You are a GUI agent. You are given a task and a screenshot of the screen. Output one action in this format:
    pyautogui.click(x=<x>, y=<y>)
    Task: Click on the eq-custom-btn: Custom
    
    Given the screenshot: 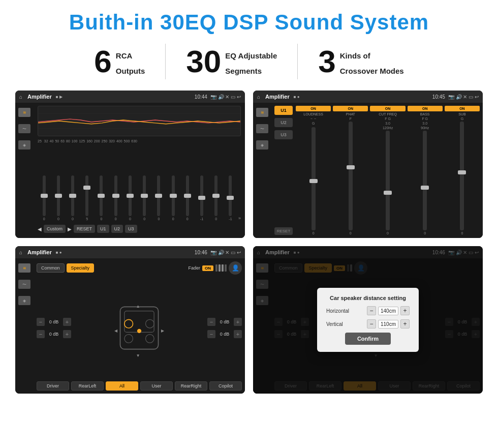 What is the action you would take?
    pyautogui.click(x=55, y=229)
    